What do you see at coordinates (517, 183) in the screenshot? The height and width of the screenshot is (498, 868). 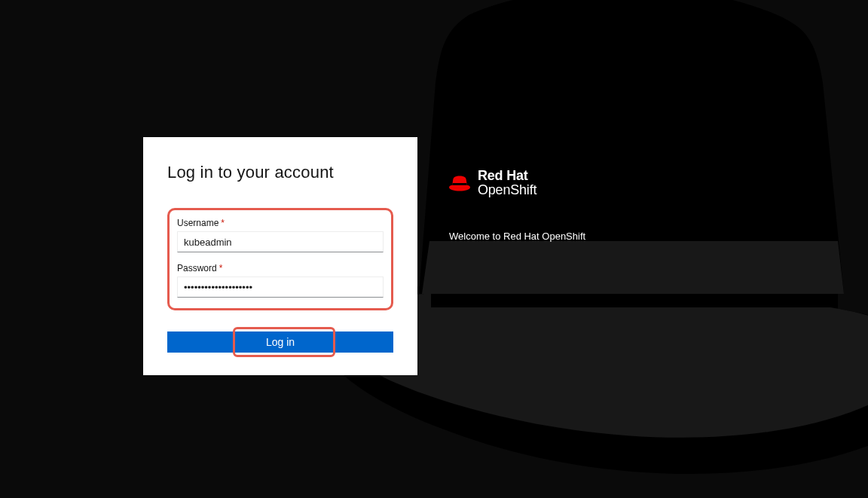 I see `brand-logo-row: Red Hat OpenShift` at bounding box center [517, 183].